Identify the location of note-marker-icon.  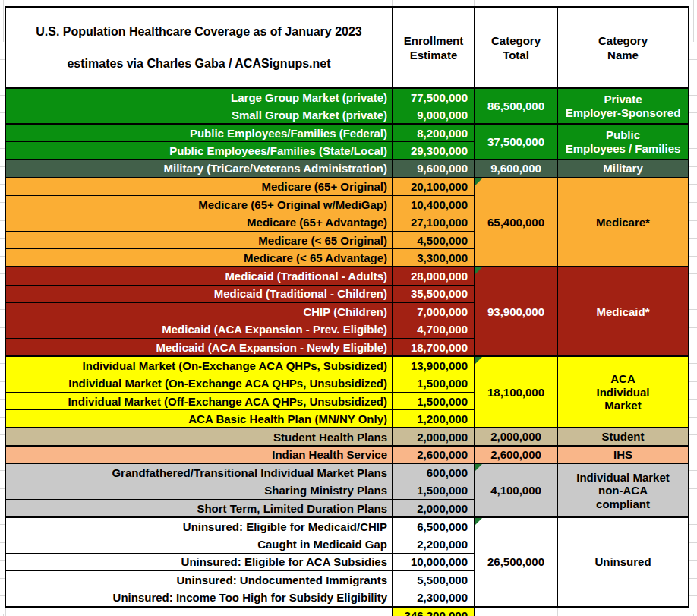
(478, 182).